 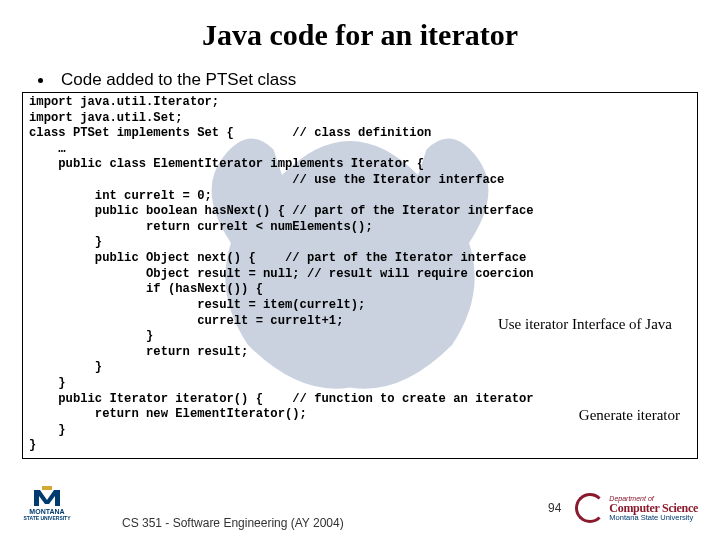 I want to click on msu-label-2: STATE UNIVERSITY, so click(x=46, y=518).